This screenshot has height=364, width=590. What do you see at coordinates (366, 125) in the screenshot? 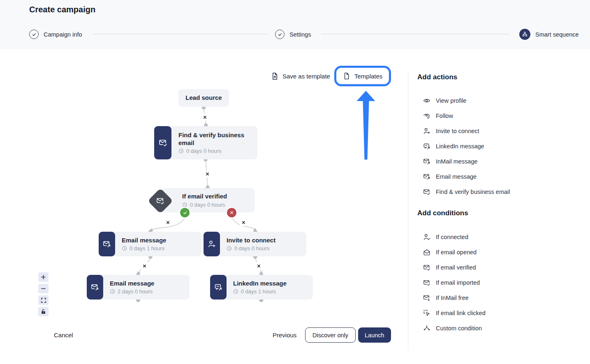
I see `callout-arrow-up` at bounding box center [366, 125].